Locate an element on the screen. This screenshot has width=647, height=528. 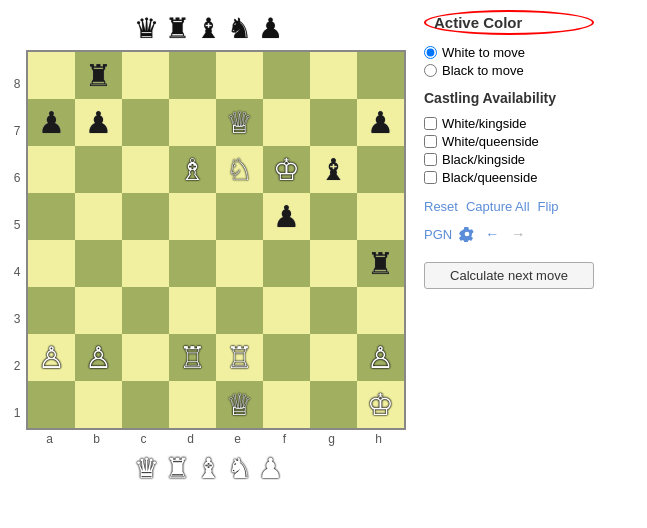
tray-black-knight: ♞ is located at coordinates (240, 28).